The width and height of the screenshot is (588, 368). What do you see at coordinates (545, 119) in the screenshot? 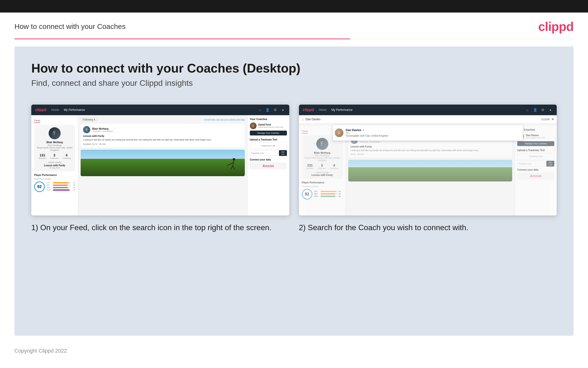
I see `clear-btn: CLEAR` at bounding box center [545, 119].